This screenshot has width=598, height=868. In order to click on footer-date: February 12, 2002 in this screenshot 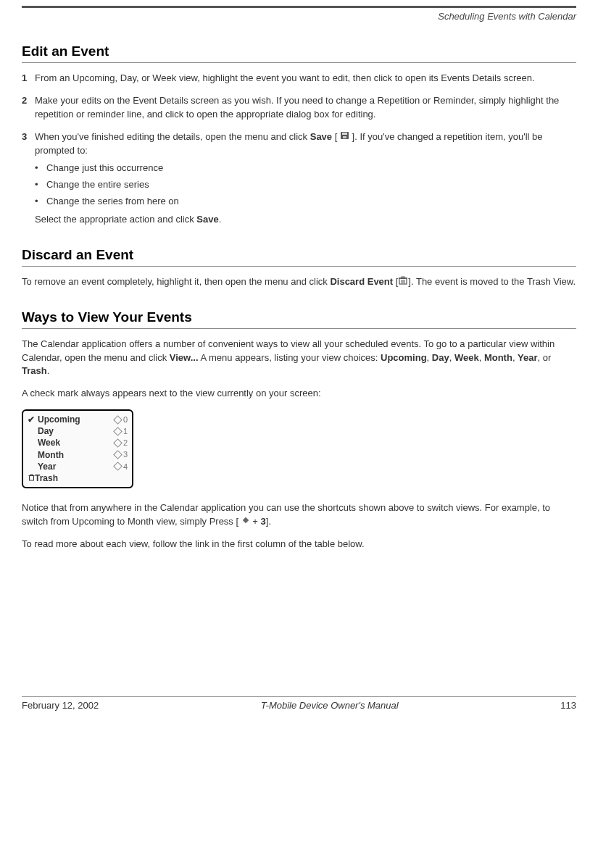, I will do `click(60, 706)`.